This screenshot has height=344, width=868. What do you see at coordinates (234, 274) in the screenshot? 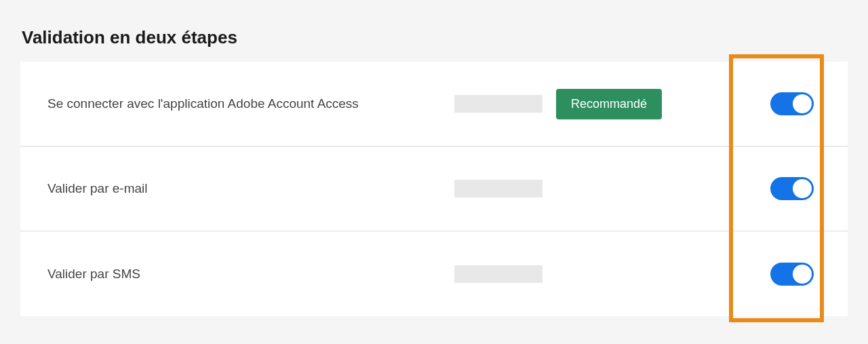
I see `row-label: Valider par SMS` at bounding box center [234, 274].